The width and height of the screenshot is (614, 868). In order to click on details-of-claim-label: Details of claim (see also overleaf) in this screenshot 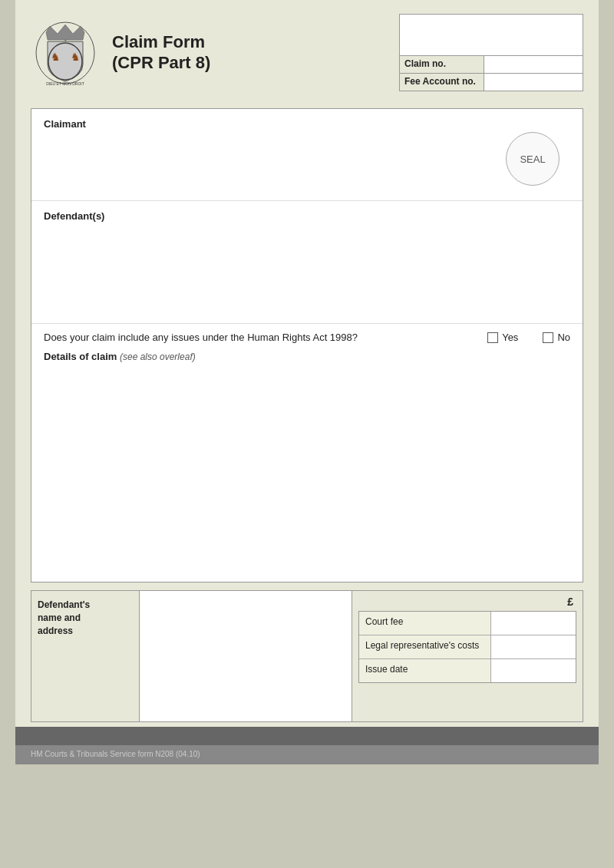, I will do `click(307, 358)`.